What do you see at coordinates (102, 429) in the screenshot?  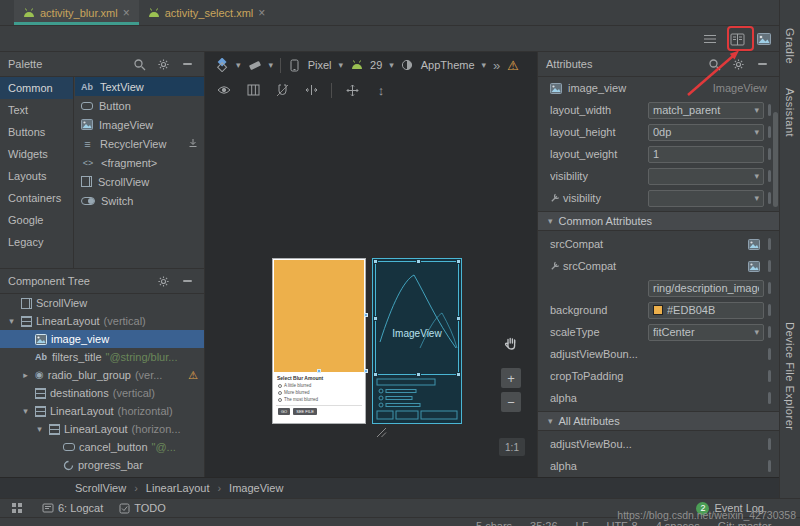 I see `tree-item-linearlayout-inner: ▾ LinearLayout (horizon...` at bounding box center [102, 429].